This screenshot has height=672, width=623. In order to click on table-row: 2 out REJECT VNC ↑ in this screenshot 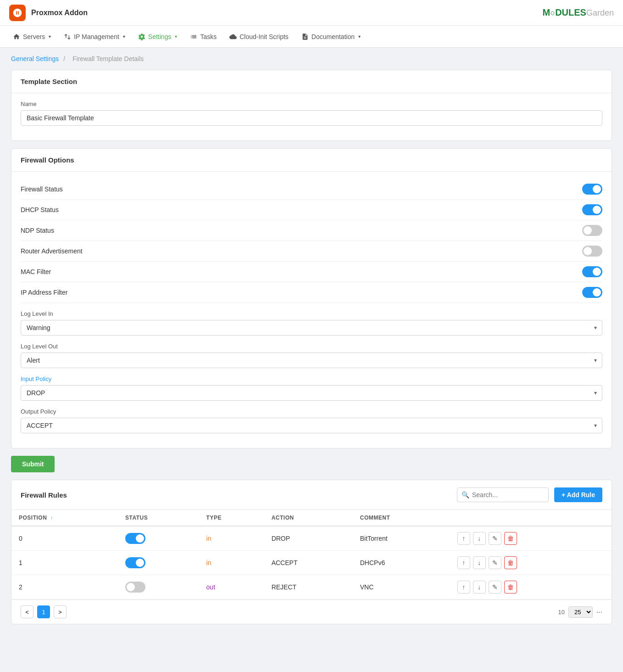, I will do `click(312, 588)`.